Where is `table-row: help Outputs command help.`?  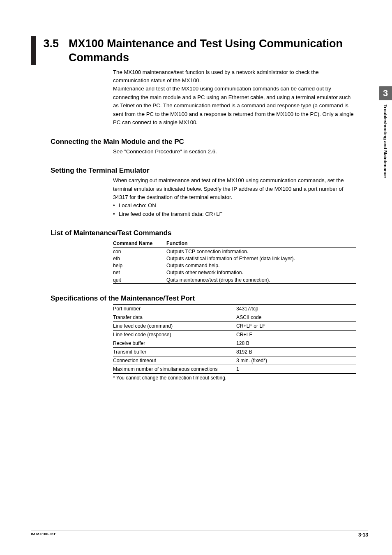 table-row: help Outputs command help. is located at coordinates (234, 266).